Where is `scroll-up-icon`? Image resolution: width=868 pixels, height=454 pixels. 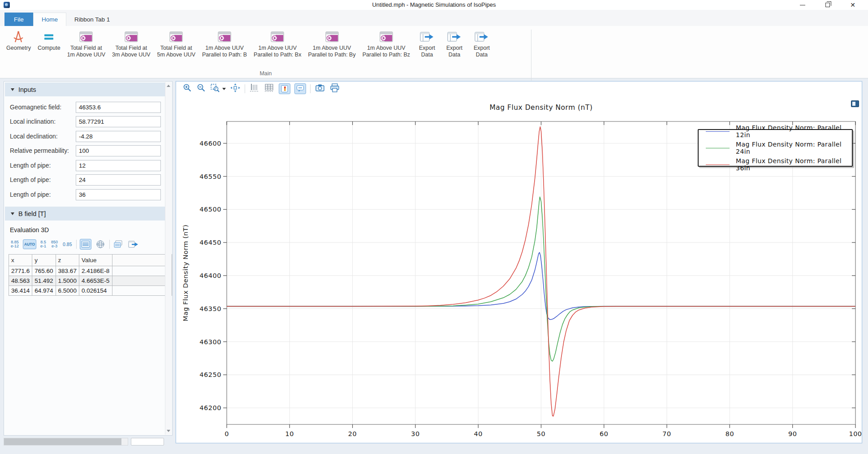
scroll-up-icon is located at coordinates (168, 86).